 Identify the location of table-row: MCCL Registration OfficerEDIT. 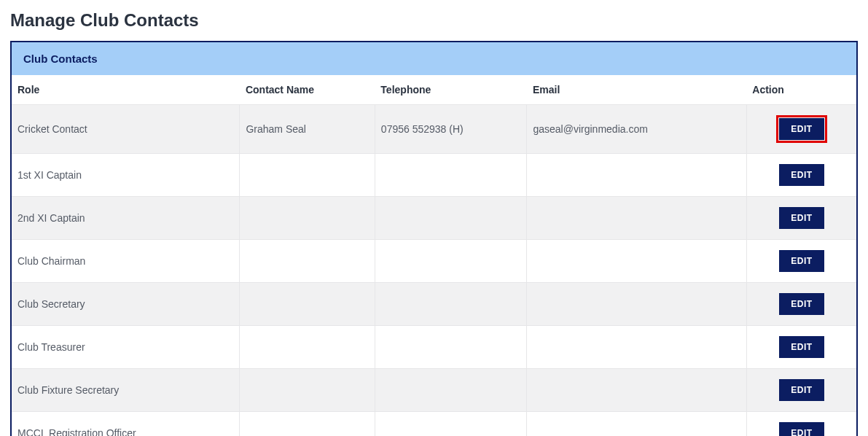
(434, 424).